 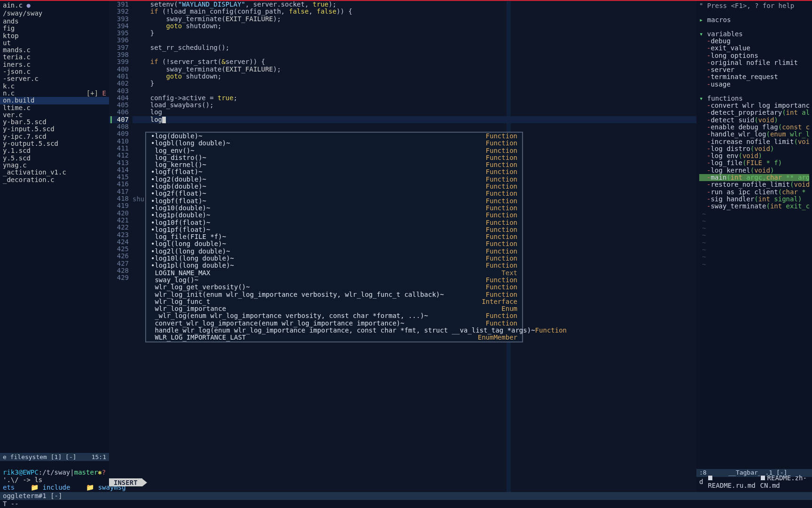 What do you see at coordinates (334, 338) in the screenshot?
I see `completion-item: WLR_LOG_IMPORTANCE_LASTEnumMember` at bounding box center [334, 338].